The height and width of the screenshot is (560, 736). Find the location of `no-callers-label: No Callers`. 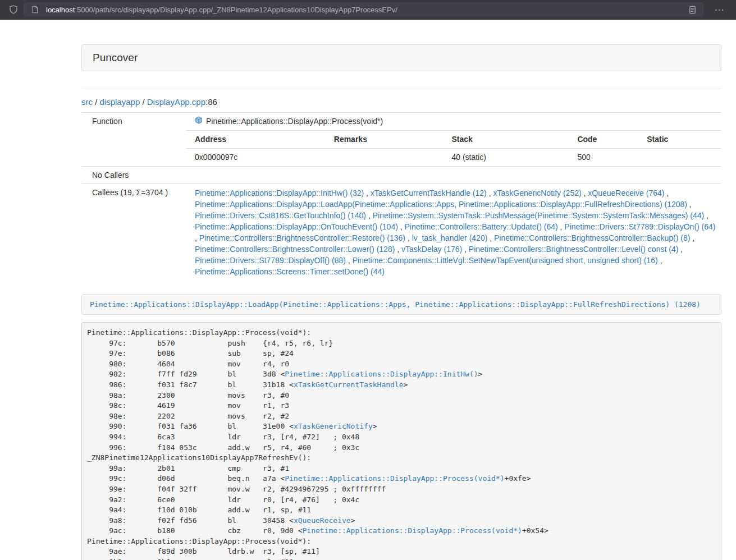

no-callers-label: No Callers is located at coordinates (134, 175).